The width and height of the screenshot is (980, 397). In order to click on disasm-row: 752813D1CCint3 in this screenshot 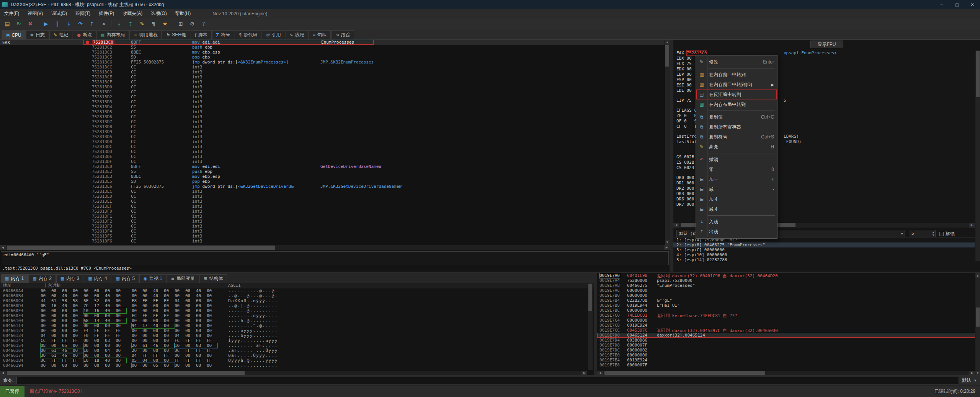, I will do `click(332, 92)`.